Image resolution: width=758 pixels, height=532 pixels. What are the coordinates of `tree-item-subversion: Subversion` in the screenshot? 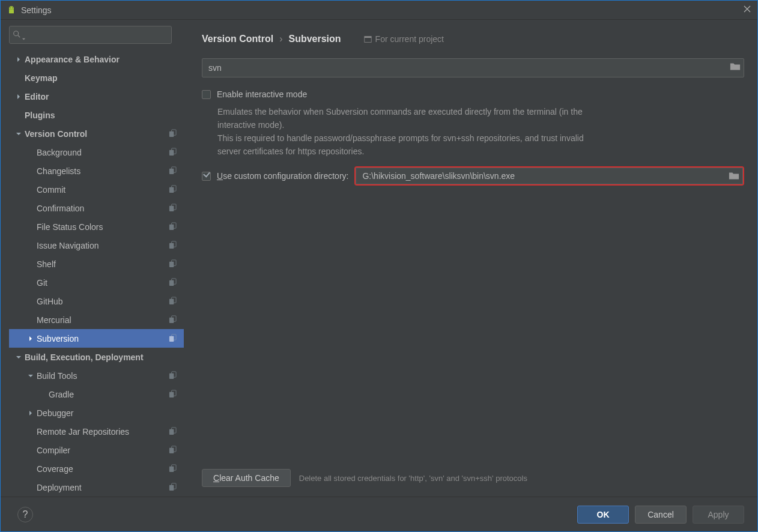 It's located at (96, 339).